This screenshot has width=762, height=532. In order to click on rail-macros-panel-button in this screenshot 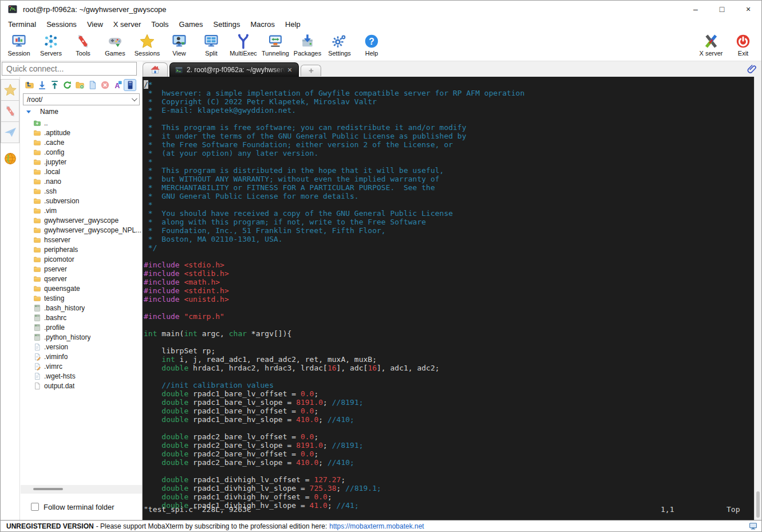, I will do `click(10, 132)`.